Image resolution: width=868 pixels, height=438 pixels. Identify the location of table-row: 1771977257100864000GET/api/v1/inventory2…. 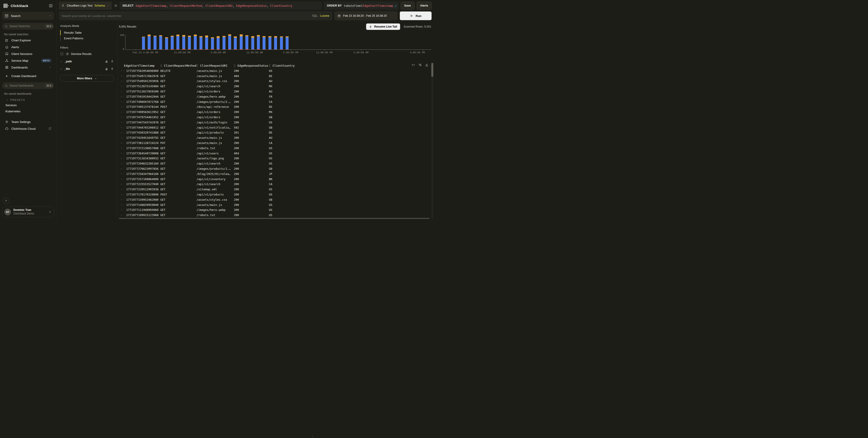
(276, 179).